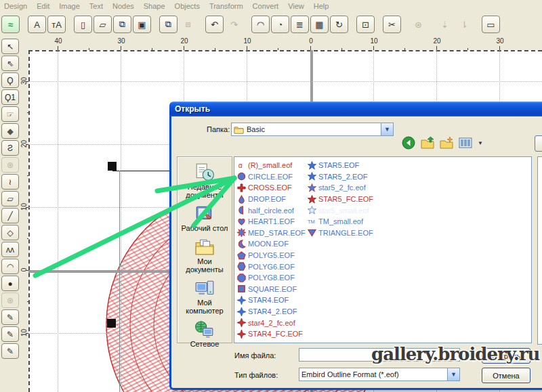 This screenshot has width=542, height=392. Describe the element at coordinates (343, 210) in the screenshot. I see `file-list-item: star5_small.eof` at that location.